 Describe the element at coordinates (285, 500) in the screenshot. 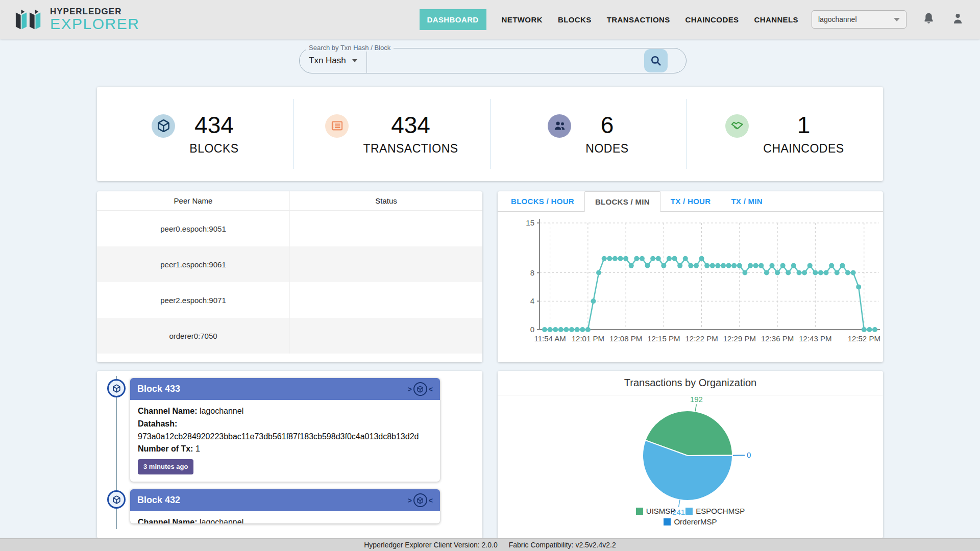

I see `block-card-header: Block 432 > <` at that location.